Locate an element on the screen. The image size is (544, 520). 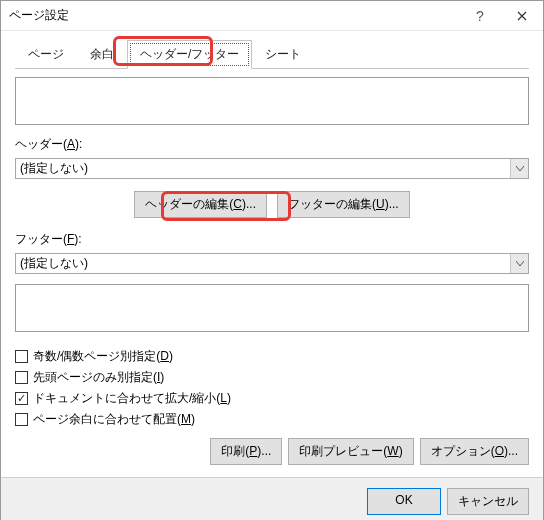
footer-edit-button: フッターの編集(U)... is located at coordinates (344, 204).